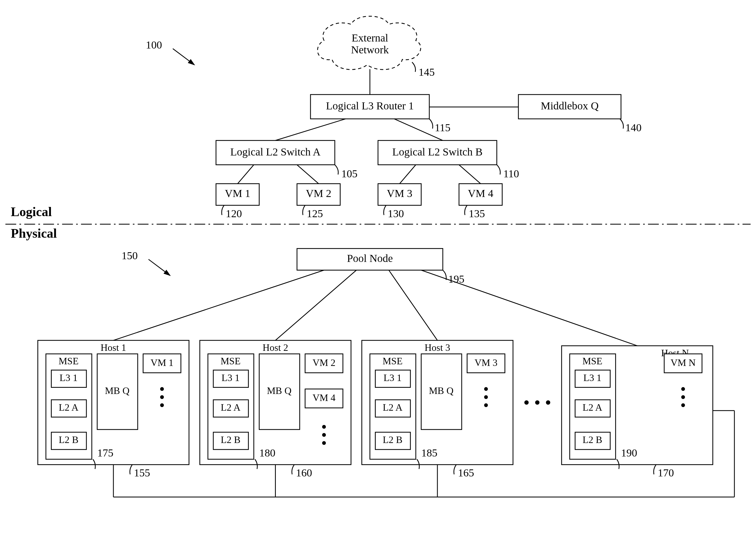  Describe the element at coordinates (431, 124) in the screenshot. I see `ref-115-tick` at that location.